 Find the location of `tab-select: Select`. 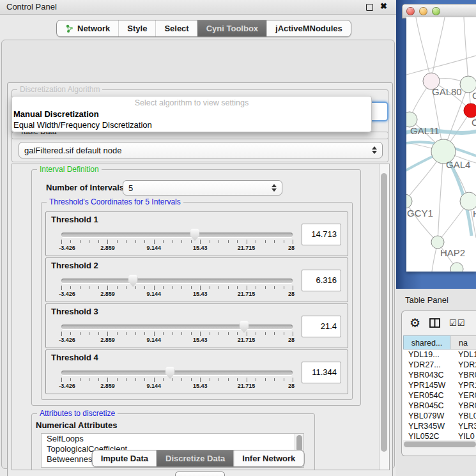

tab-select: Select is located at coordinates (176, 28).